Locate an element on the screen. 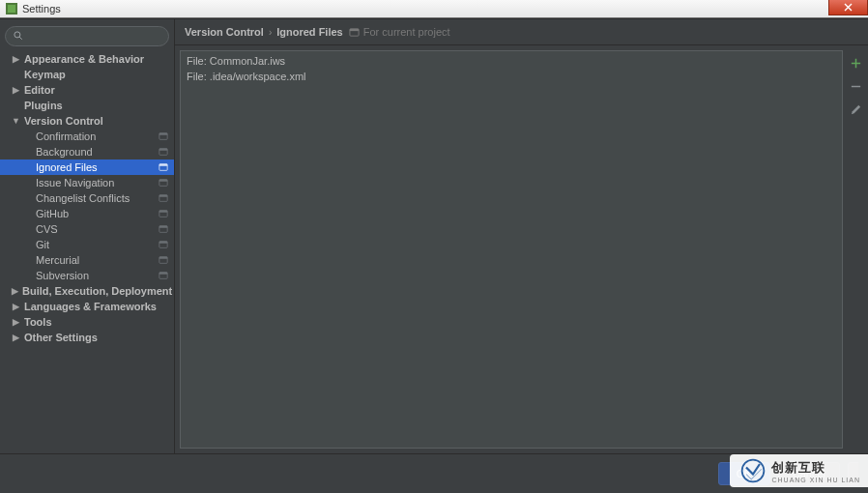 This screenshot has height=493, width=868. search-icon is located at coordinates (18, 37).